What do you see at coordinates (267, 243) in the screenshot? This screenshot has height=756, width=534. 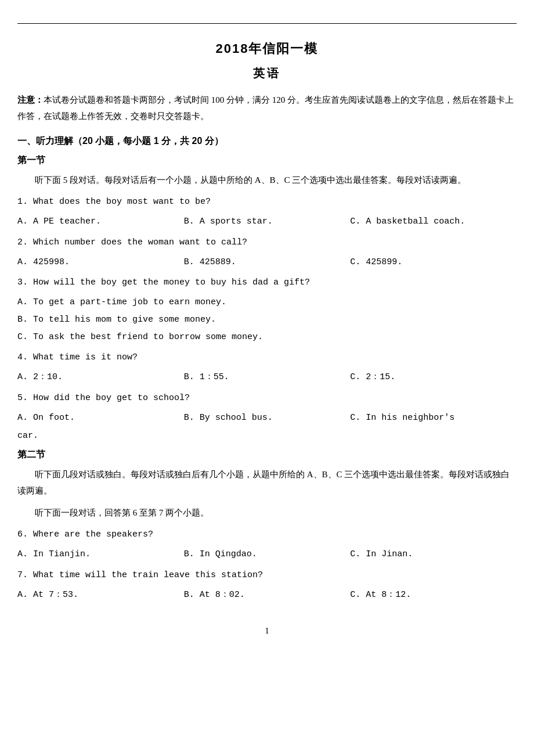 I see `question-2: 2. Which number does the woman want to c…` at bounding box center [267, 243].